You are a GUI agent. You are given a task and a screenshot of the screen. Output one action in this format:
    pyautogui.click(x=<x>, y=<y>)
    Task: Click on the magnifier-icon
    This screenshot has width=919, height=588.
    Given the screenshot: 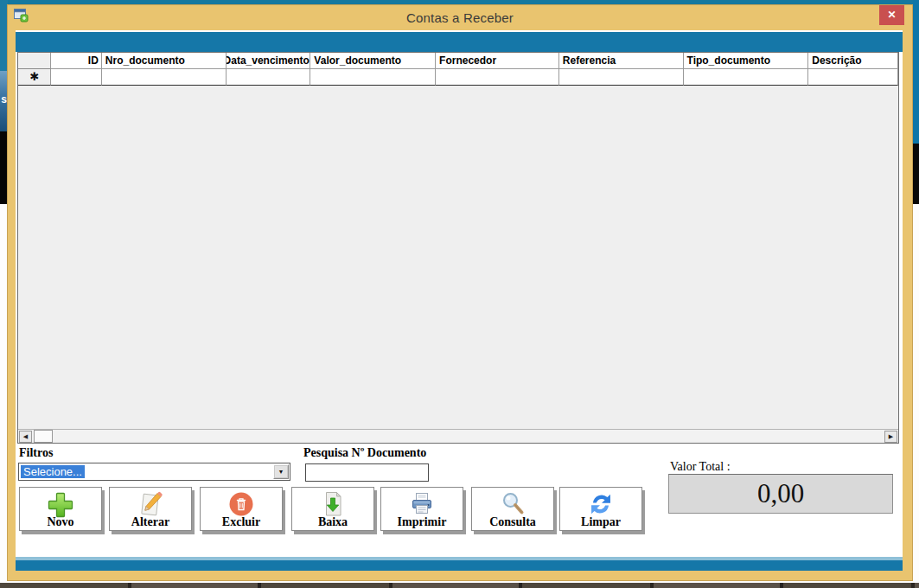 What is the action you would take?
    pyautogui.click(x=513, y=504)
    